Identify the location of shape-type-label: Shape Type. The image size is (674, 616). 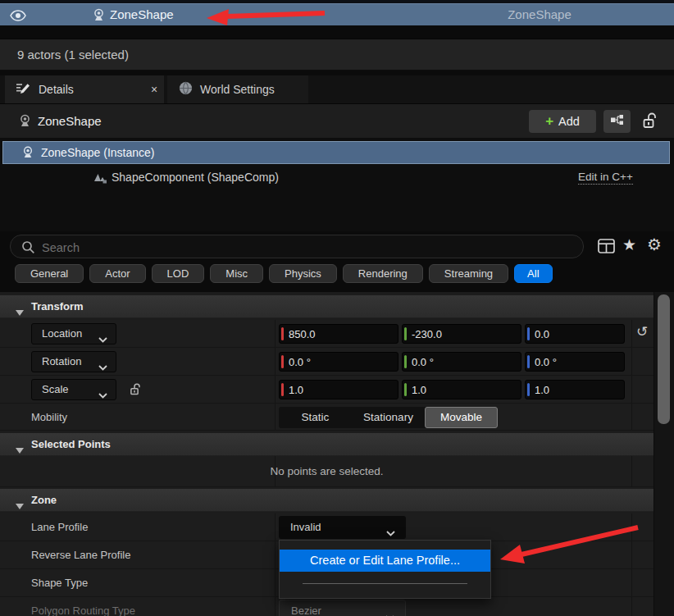
(59, 583).